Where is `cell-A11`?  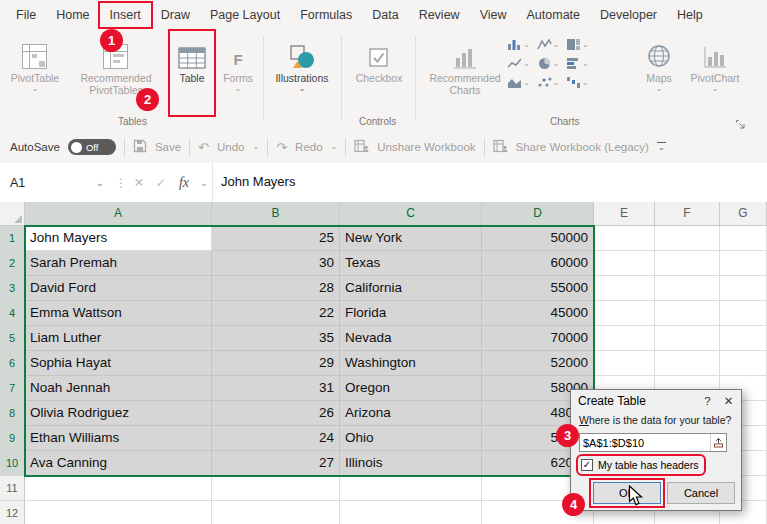
cell-A11 is located at coordinates (118, 488).